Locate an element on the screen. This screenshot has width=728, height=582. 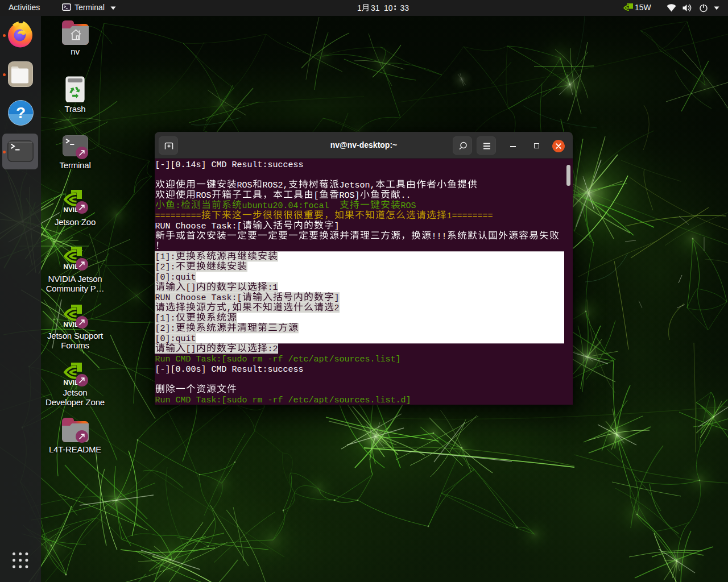
svg-text: 1======== is located at coordinates (470, 216).